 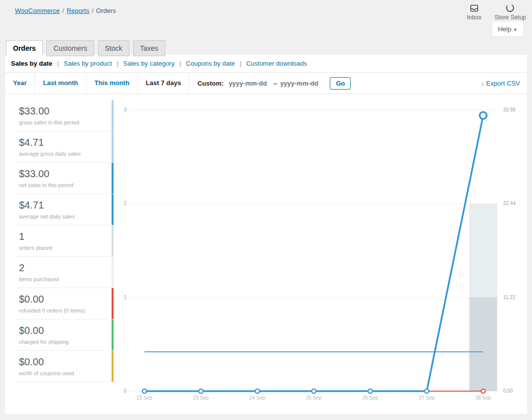 What do you see at coordinates (20, 83) in the screenshot?
I see `range-year: Year` at bounding box center [20, 83].